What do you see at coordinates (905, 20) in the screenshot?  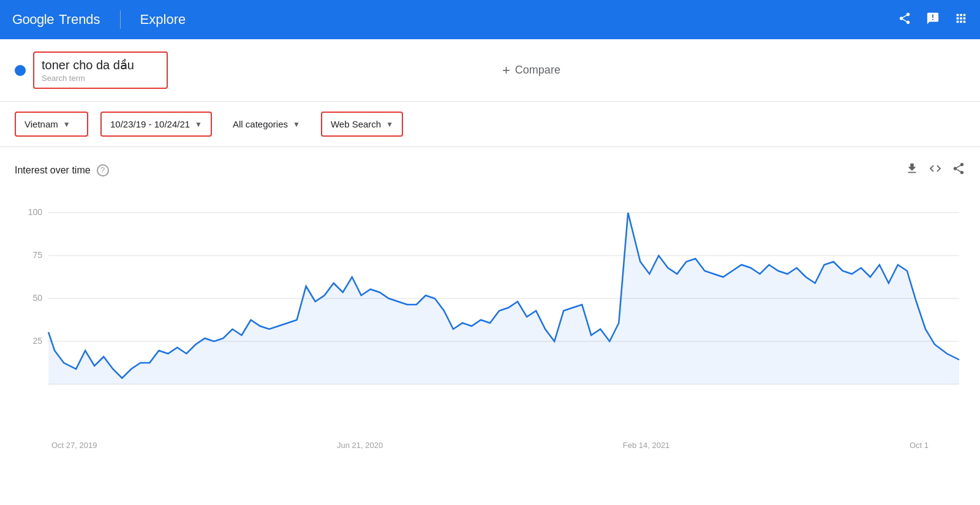 I see `share-icon` at bounding box center [905, 20].